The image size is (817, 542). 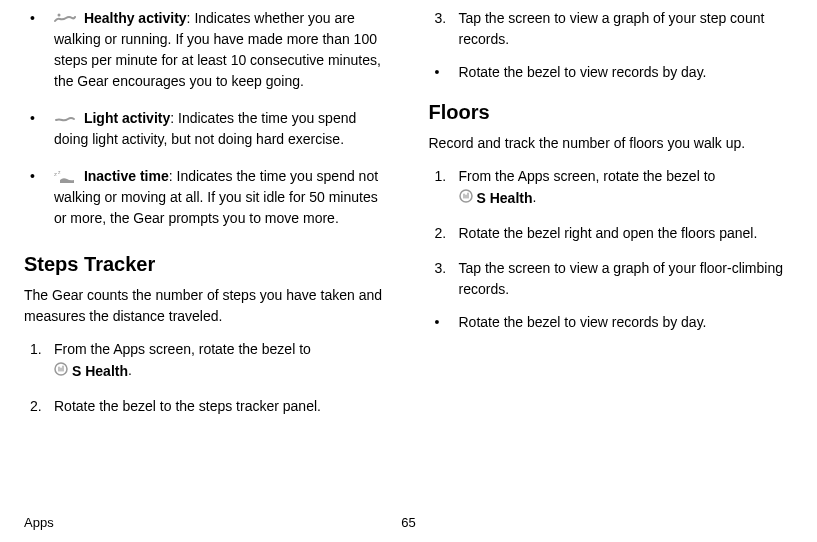 I want to click on floors-step-3-sublist: Rotate the bezel to view records by day., so click(x=626, y=322).